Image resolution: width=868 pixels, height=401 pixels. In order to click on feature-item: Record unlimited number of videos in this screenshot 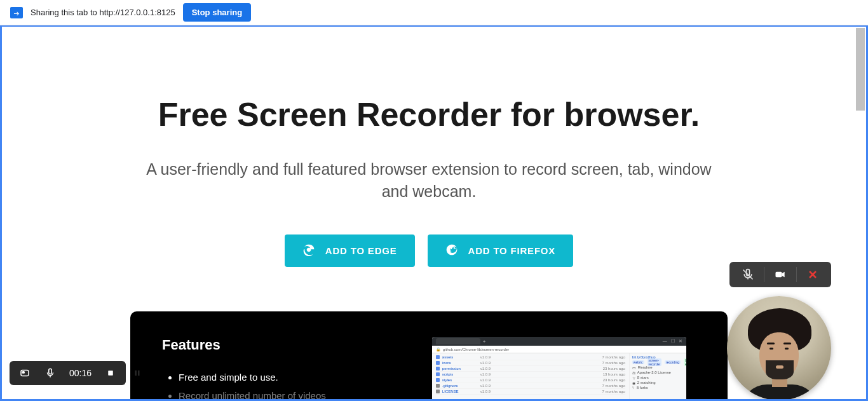, I will do `click(288, 394)`.